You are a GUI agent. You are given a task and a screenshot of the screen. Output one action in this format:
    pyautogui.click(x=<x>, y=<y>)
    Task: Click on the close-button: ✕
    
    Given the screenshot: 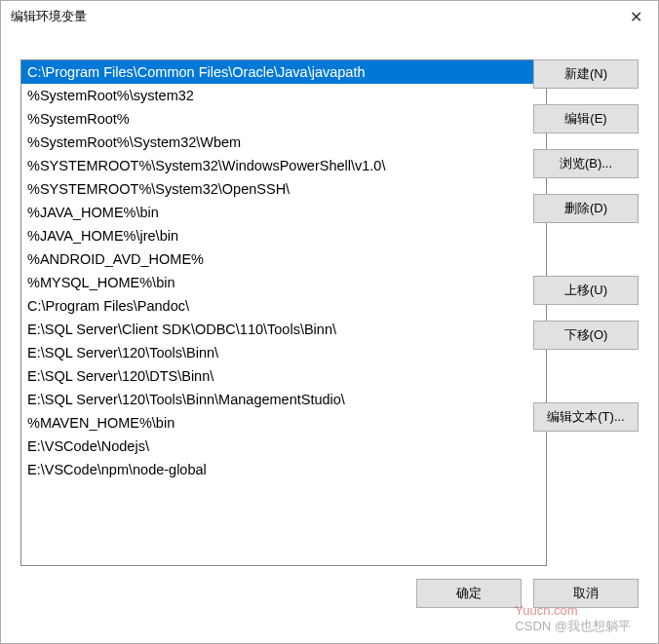 What is the action you would take?
    pyautogui.click(x=636, y=17)
    